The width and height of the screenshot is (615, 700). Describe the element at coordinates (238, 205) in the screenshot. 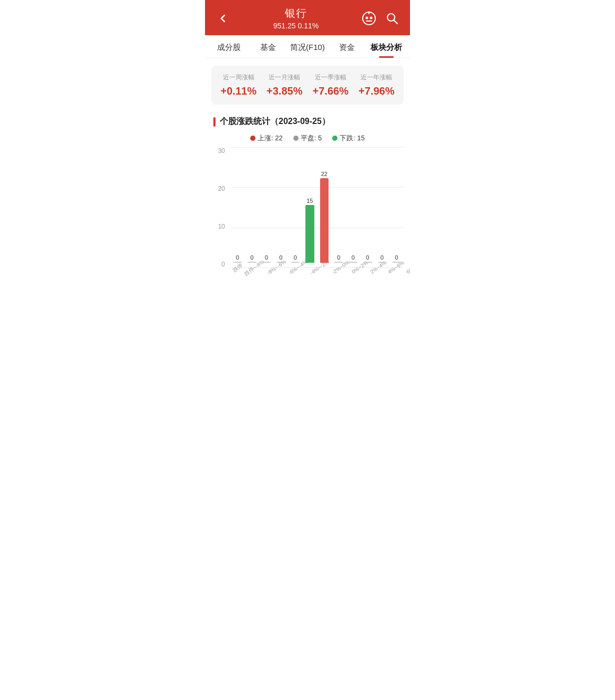

I see `bar-col-0: 0` at that location.